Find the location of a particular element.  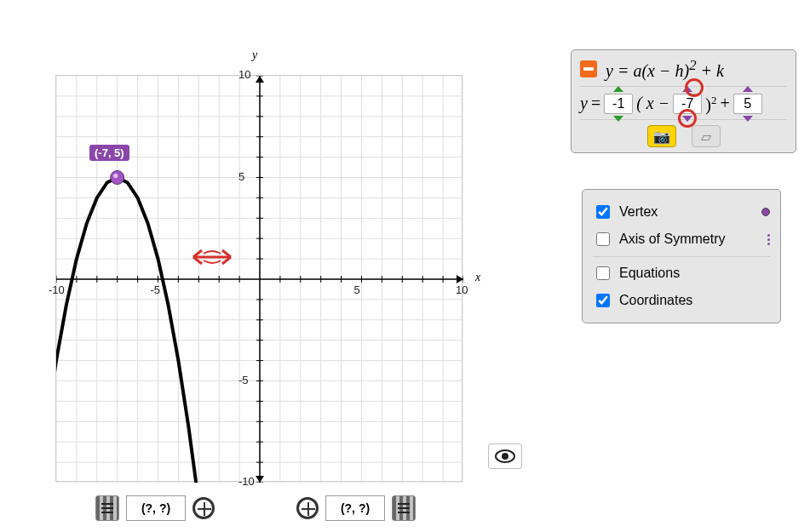

y-tick-label: 10 is located at coordinates (244, 75).